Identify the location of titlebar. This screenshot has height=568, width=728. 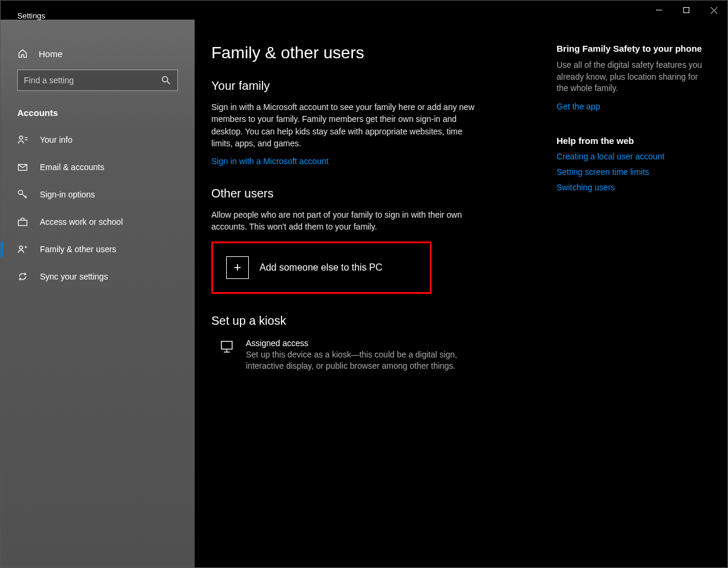
(364, 10).